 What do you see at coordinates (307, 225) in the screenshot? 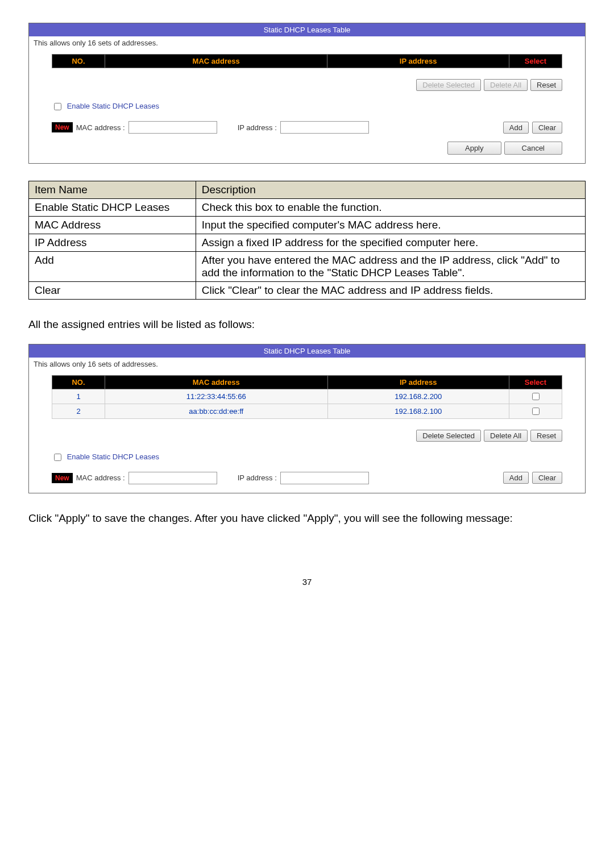
I see `table-row: MAC Address Input the specified computer…` at bounding box center [307, 225].